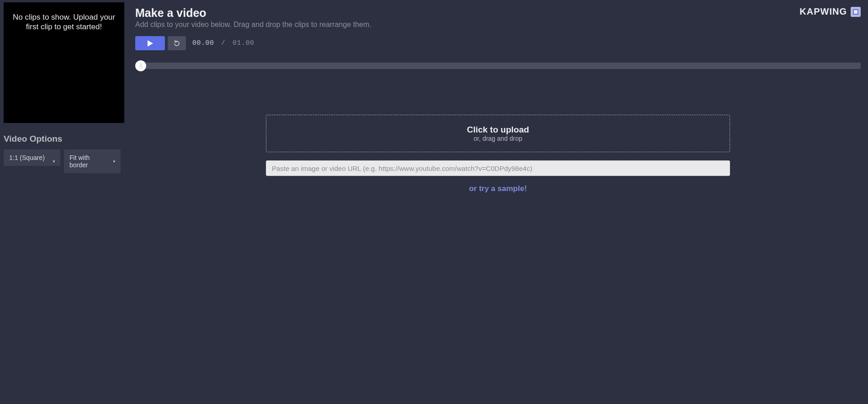  I want to click on restart-icon, so click(177, 43).